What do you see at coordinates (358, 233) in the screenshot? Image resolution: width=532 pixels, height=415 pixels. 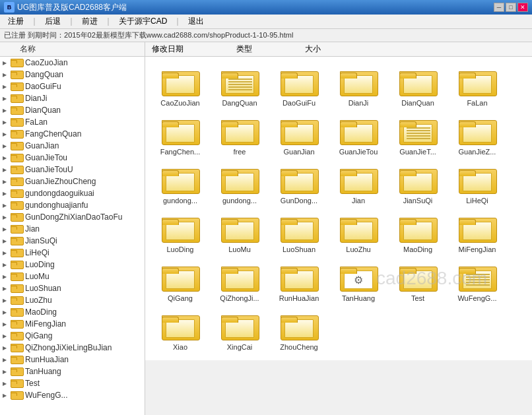 I see `folder-item: LuoZhu` at bounding box center [358, 233].